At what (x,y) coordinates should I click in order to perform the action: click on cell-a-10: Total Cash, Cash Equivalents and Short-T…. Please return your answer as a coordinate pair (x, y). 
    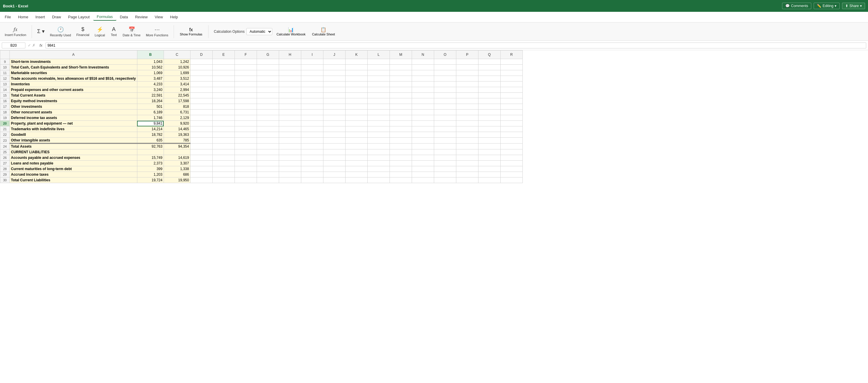
    Looking at the image, I should click on (73, 67).